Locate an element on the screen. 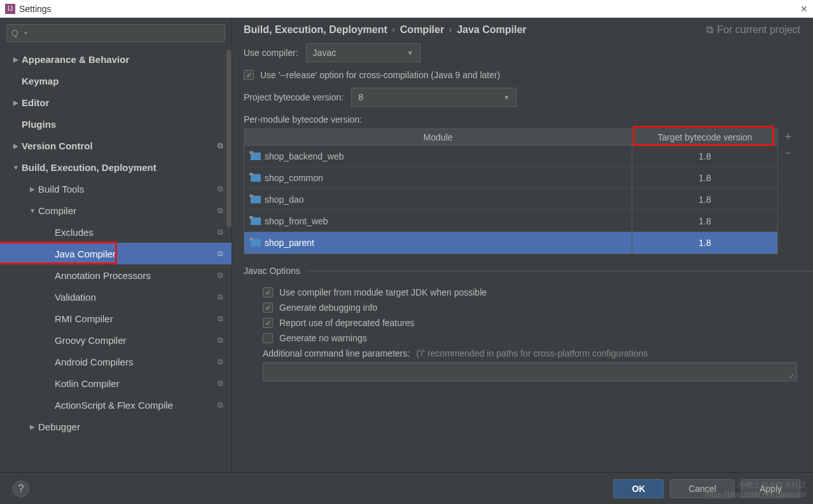 This screenshot has width=813, height=504. tree-item-validation: Validation⧉ is located at coordinates (116, 297).